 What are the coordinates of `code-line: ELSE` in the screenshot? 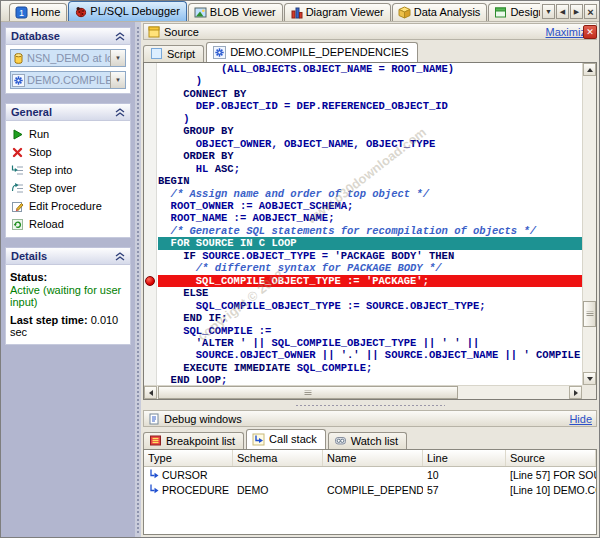 It's located at (370, 293).